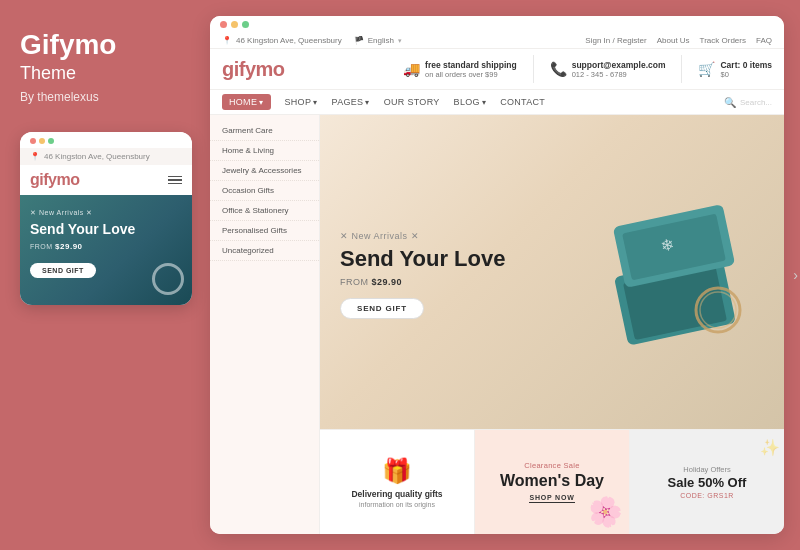 This screenshot has width=800, height=550. I want to click on womens-sale-label: Clearance Sale, so click(552, 466).